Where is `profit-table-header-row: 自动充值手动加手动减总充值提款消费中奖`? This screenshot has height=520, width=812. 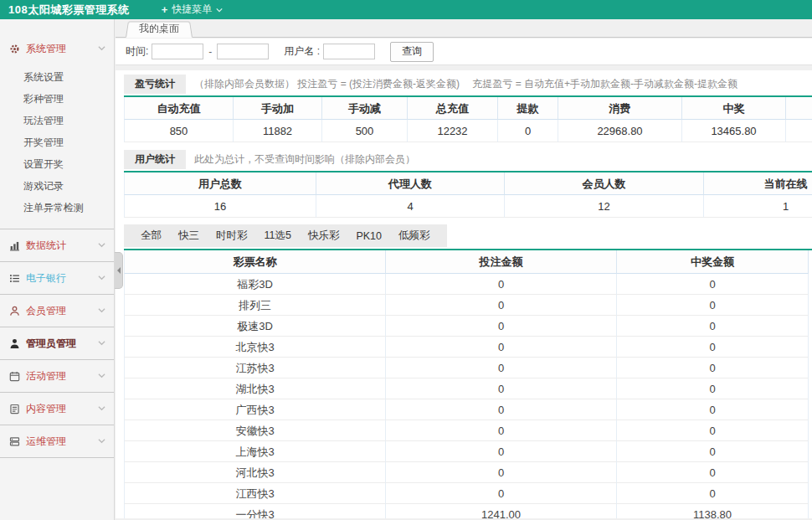 profit-table-header-row: 自动充值手动加手动减总充值提款消费中奖 is located at coordinates (468, 109).